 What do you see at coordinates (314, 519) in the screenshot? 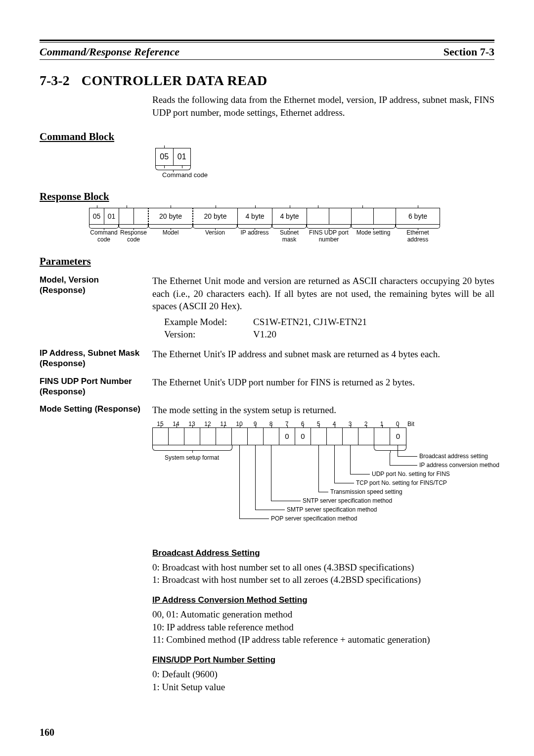
I see `pointer-label: POP server specification method` at bounding box center [314, 519].